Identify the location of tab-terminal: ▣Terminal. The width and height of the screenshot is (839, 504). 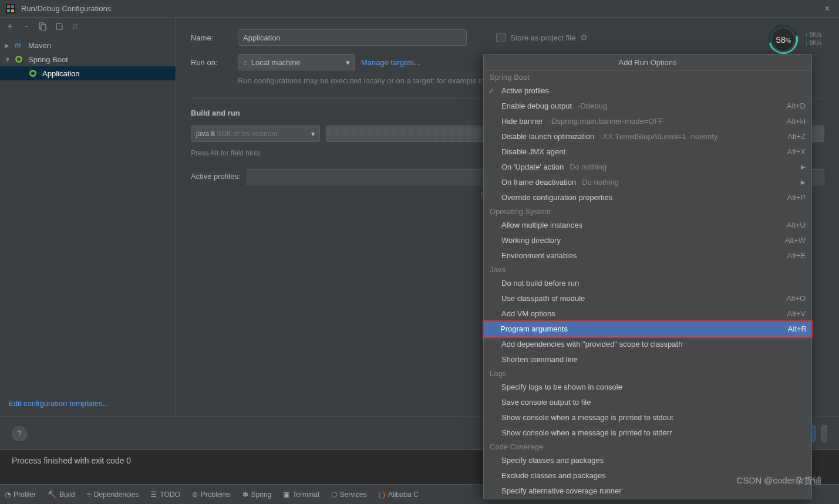
(301, 495).